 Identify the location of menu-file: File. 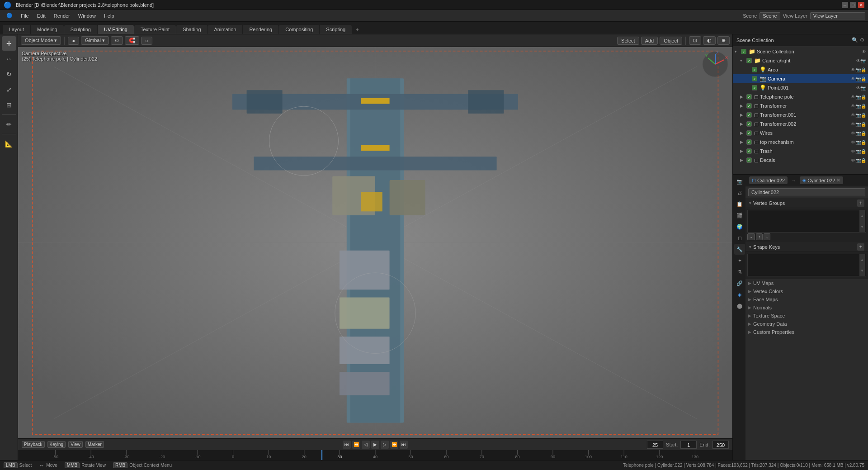
(25, 16).